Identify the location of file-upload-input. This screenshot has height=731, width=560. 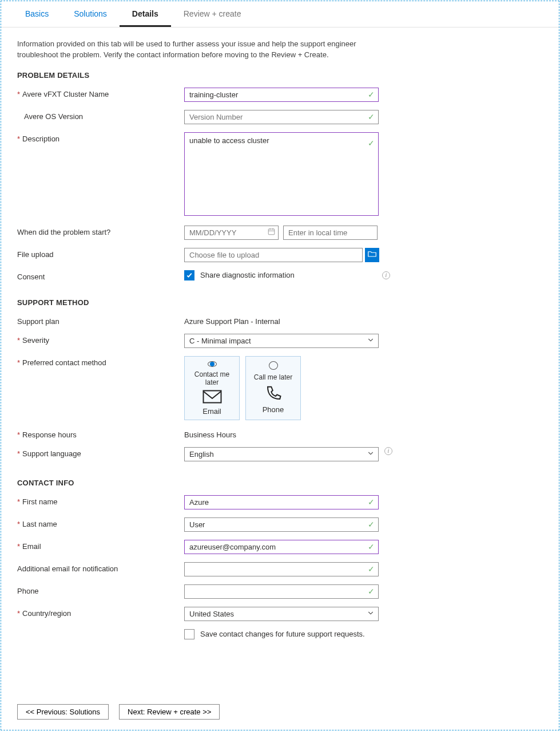
(273, 255).